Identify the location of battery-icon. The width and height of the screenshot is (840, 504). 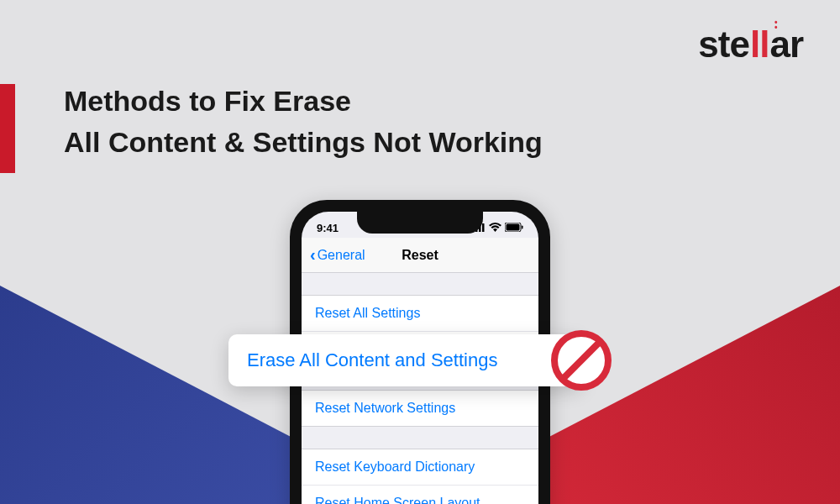
(514, 228).